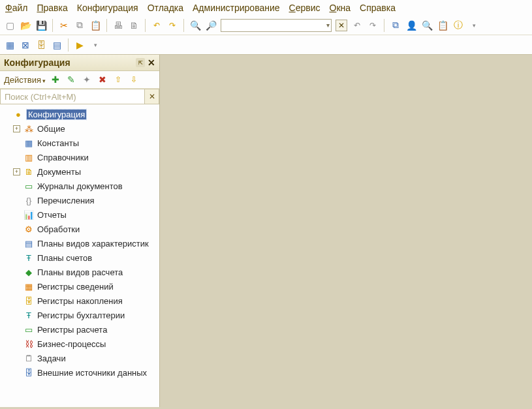 The width and height of the screenshot is (532, 409). I want to click on find-folder-icon: 🔍, so click(195, 25).